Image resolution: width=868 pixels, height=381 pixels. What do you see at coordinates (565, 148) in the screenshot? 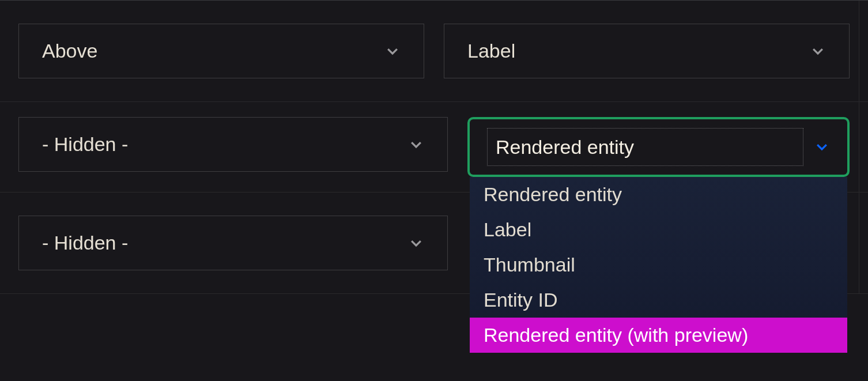
I see `dropdown-current-value: Rendered entity` at bounding box center [565, 148].